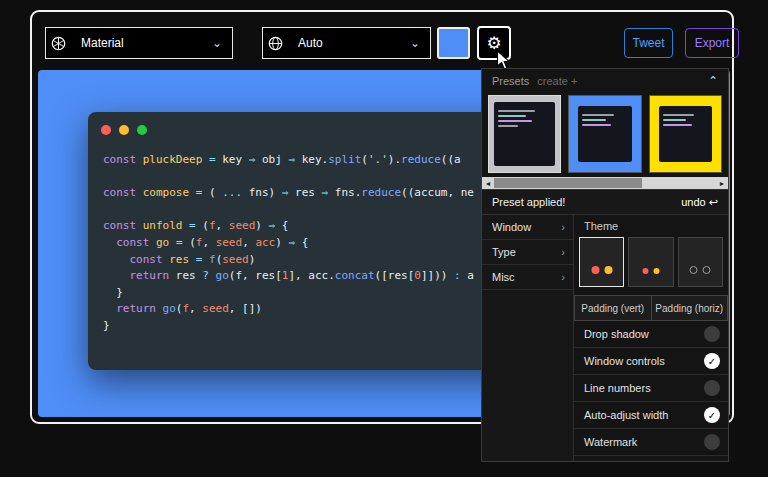 The width and height of the screenshot is (768, 477). I want to click on language-select: Auto ⌄, so click(360, 43).